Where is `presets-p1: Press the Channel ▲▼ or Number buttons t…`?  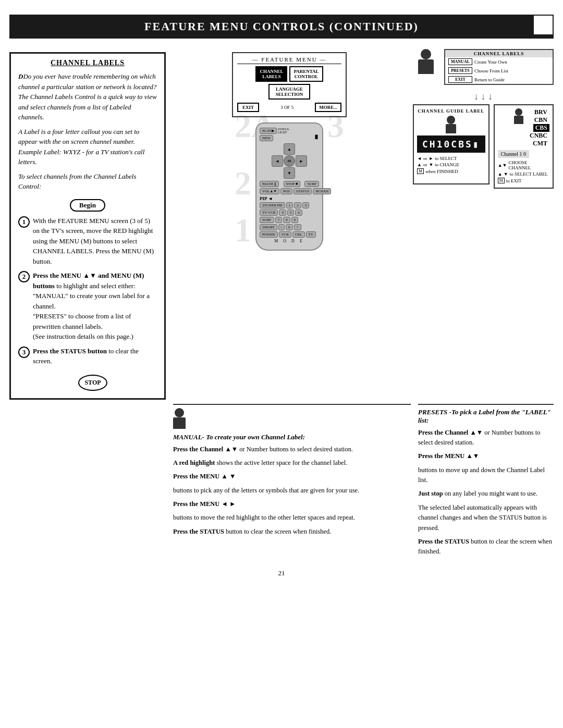
presets-p1: Press the Channel ▲▼ or Number buttons t… is located at coordinates (486, 438).